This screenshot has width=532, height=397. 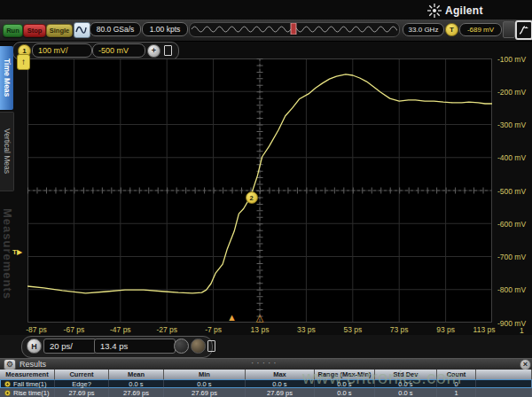 What do you see at coordinates (266, 393) in the screenshot?
I see `results-row-rise-time: Rise time(1)27.69 ps27.69 ps27.69 ps27.6…` at bounding box center [266, 393].